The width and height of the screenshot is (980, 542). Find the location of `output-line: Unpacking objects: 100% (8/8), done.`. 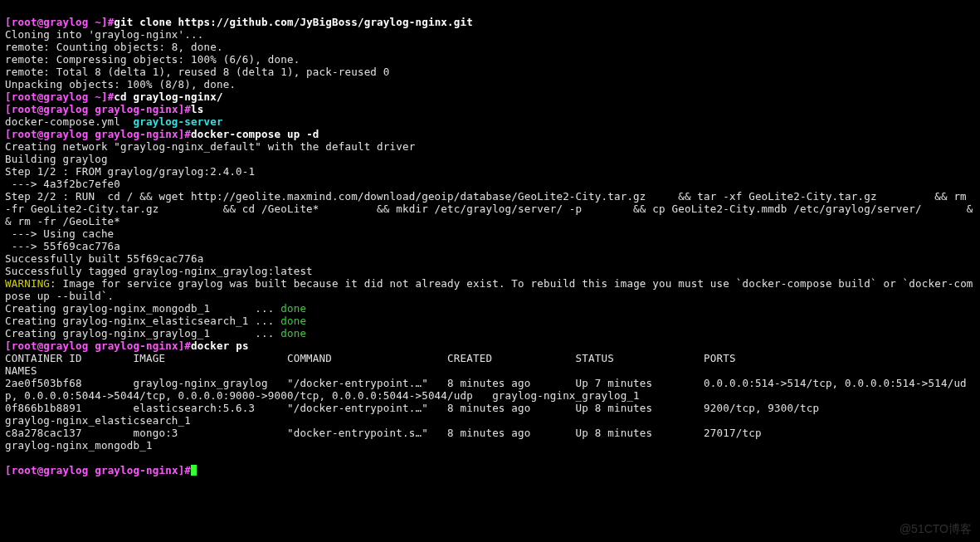

output-line: Unpacking objects: 100% (8/8), done. is located at coordinates (120, 85).